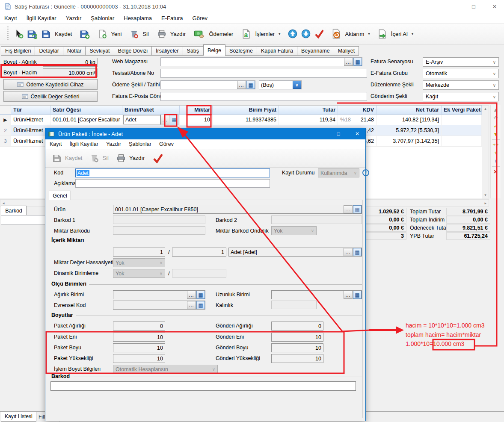  What do you see at coordinates (237, 210) in the screenshot?
I see `urun-field: 001.01.01 [Casper Excalibur E850] ... ▦` at bounding box center [237, 210].